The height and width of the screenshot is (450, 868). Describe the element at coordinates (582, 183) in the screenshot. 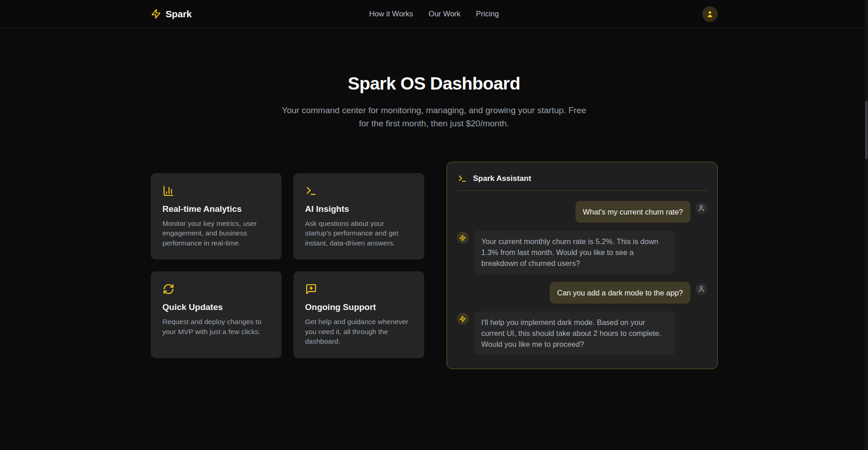

I see `assistant-panel-header: Spark Assistant` at that location.